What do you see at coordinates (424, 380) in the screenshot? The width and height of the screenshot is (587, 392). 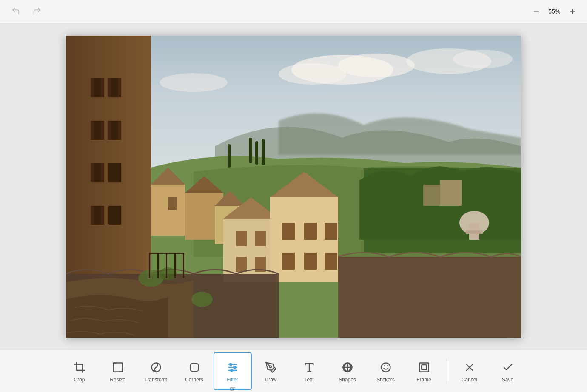 I see `frame-label: Frame` at bounding box center [424, 380].